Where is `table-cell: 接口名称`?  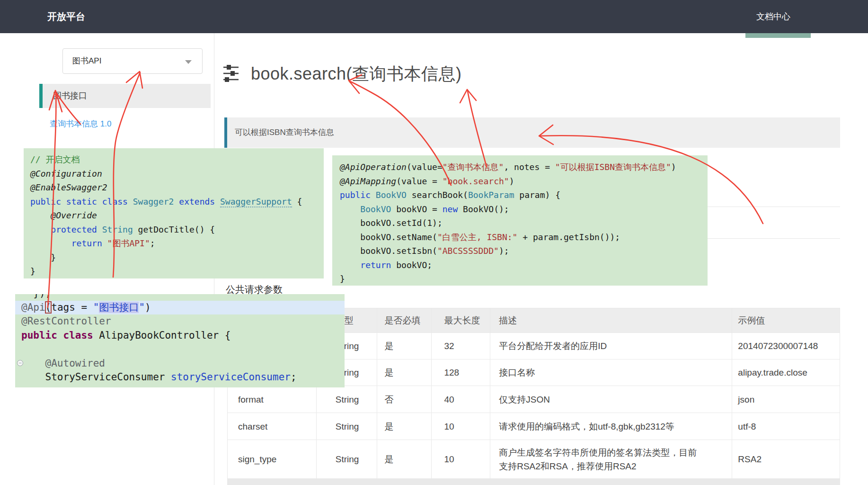 table-cell: 接口名称 is located at coordinates (611, 372).